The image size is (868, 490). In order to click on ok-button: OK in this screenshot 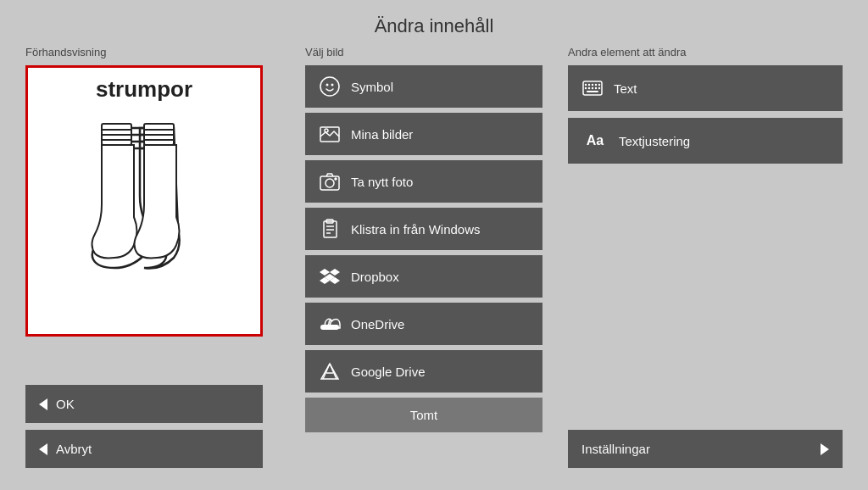, I will do `click(144, 404)`.